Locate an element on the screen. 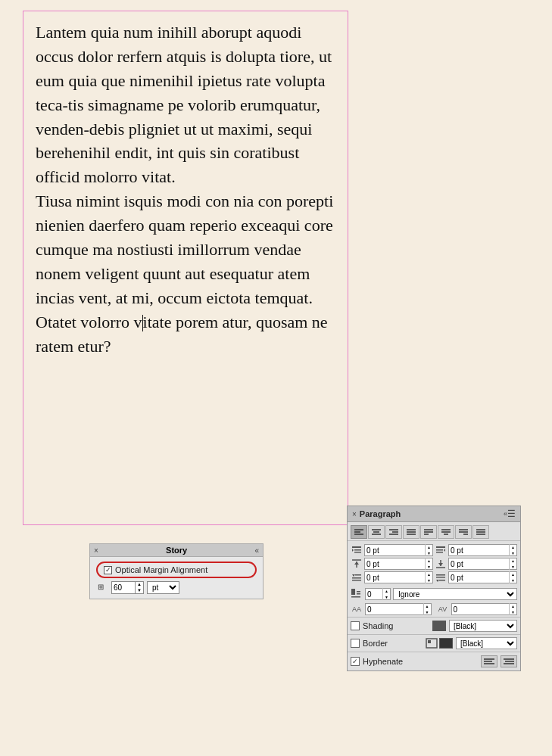 The image size is (552, 756). hyphenate-row: Hyphenate is located at coordinates (434, 661).